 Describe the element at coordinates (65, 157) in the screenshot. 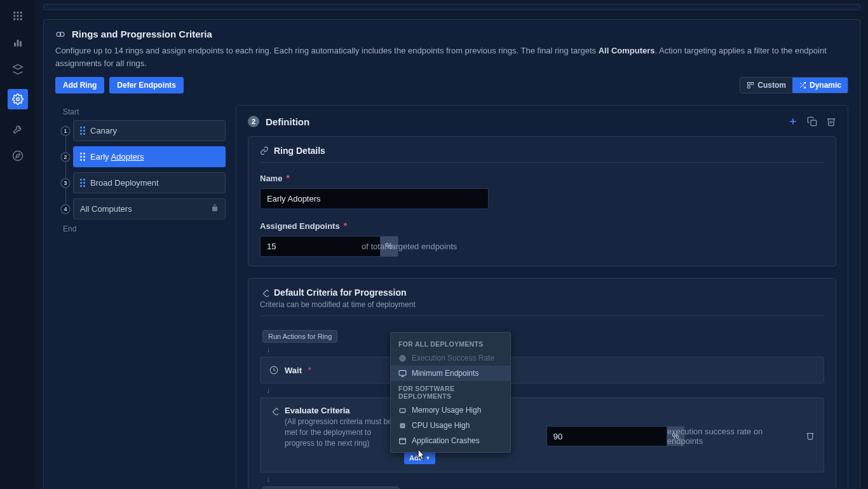

I see `ring-number: 2` at that location.